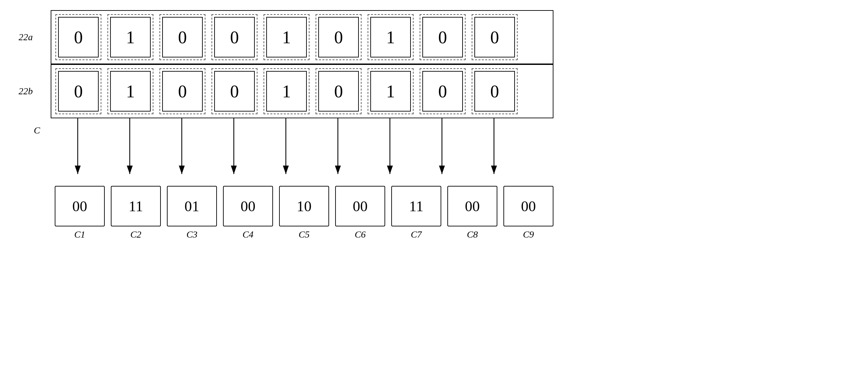 The image size is (868, 391). What do you see at coordinates (26, 37) in the screenshot?
I see `label-22a: 22a` at bounding box center [26, 37].